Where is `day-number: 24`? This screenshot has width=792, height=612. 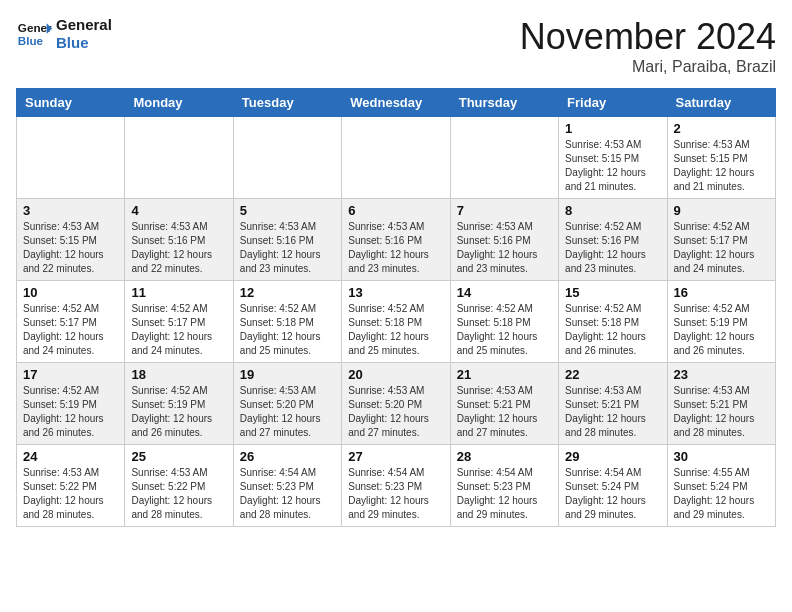
day-number: 24 is located at coordinates (70, 456).